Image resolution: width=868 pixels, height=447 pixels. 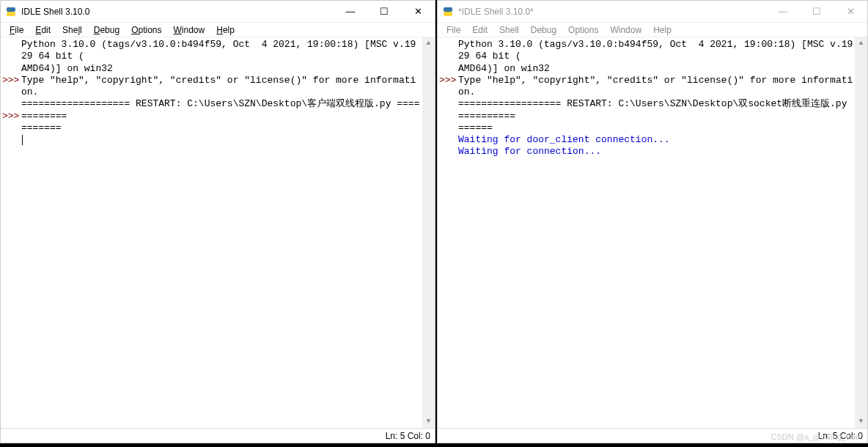 What do you see at coordinates (448, 233) in the screenshot?
I see `prompt-gutter: >>>` at bounding box center [448, 233].